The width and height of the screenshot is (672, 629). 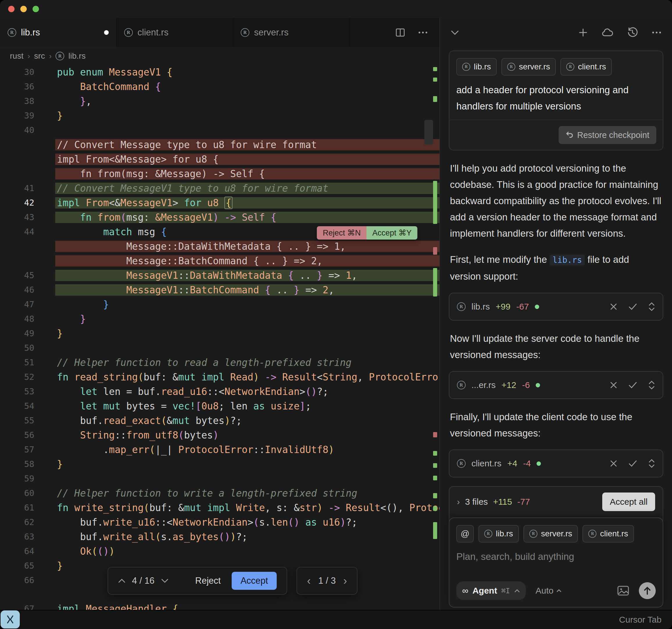 What do you see at coordinates (220, 72) in the screenshot?
I see `code-line-30: 30pub enum MessageV1 {` at bounding box center [220, 72].